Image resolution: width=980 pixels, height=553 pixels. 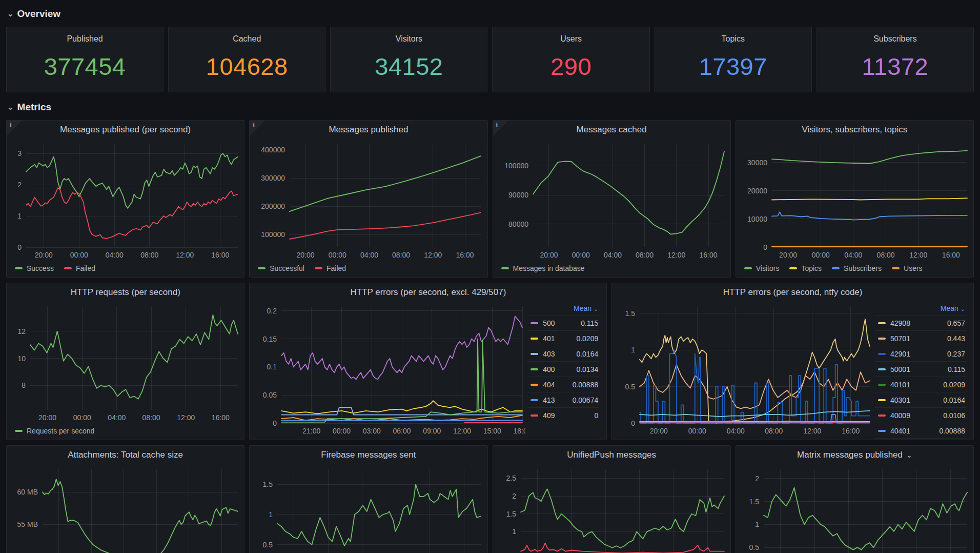 What do you see at coordinates (743, 369) in the screenshot?
I see `chart-canvas: 20:0000:0004:0008:0012:0016:0000.511.5` at bounding box center [743, 369].